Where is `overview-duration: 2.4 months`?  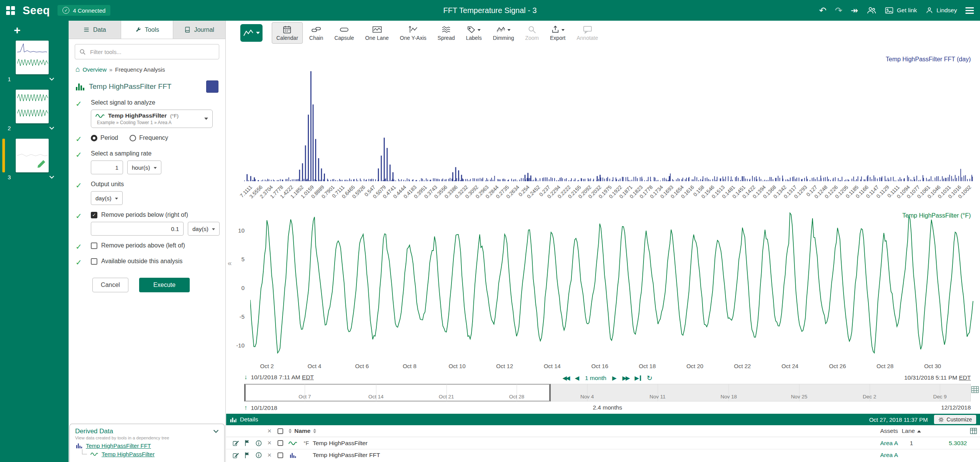
overview-duration: 2.4 months is located at coordinates (608, 408).